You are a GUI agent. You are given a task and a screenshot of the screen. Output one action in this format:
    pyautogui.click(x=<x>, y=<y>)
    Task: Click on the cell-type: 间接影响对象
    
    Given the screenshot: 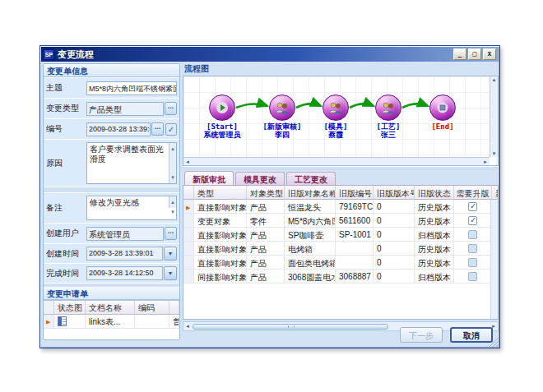 What is the action you would take?
    pyautogui.click(x=220, y=276)
    